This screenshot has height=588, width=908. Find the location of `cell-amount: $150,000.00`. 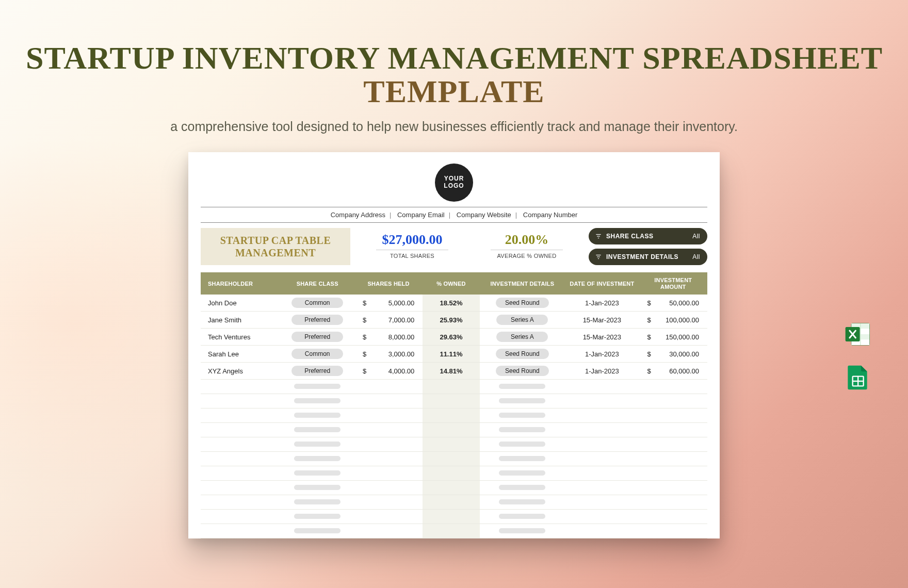

cell-amount: $150,000.00 is located at coordinates (673, 337).